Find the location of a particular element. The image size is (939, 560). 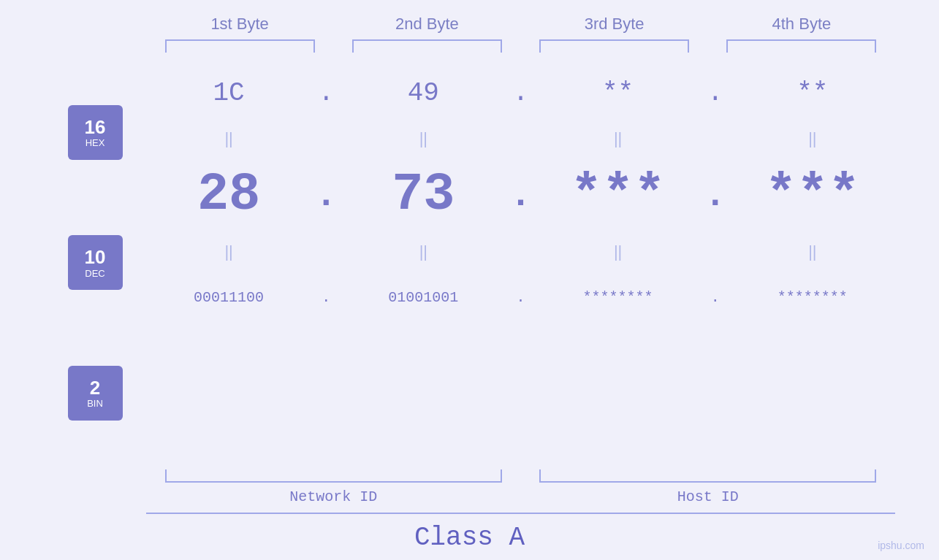

bin-dot1: . is located at coordinates (326, 298).